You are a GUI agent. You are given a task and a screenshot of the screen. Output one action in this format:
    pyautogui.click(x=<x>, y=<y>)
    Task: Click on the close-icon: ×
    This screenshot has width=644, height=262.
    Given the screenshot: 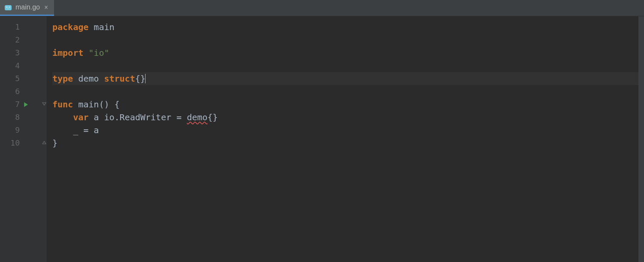 What is the action you would take?
    pyautogui.click(x=46, y=8)
    